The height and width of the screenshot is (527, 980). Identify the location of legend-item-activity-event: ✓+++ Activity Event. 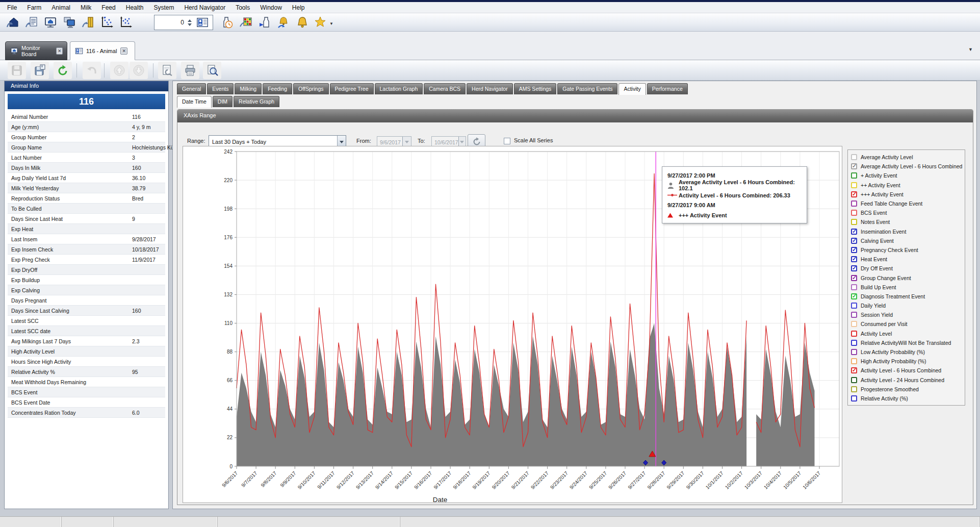
(907, 194).